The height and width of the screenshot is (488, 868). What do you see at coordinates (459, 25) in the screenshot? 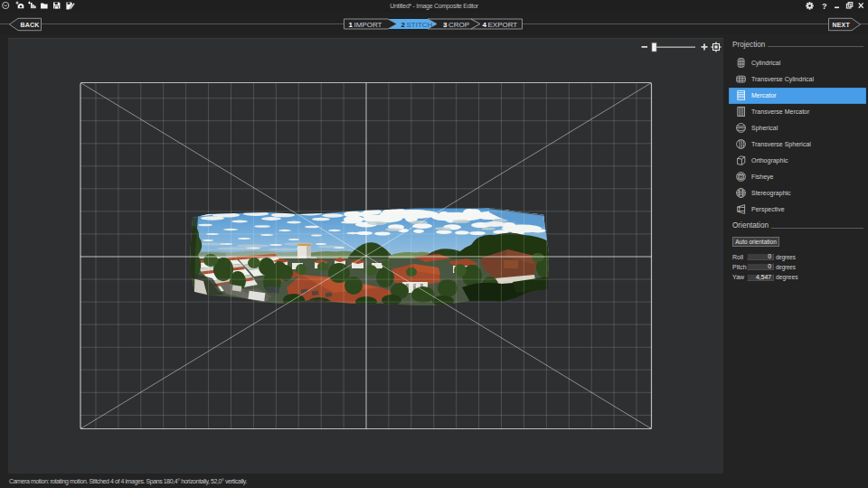
I see `svg-text: CROP` at bounding box center [459, 25].